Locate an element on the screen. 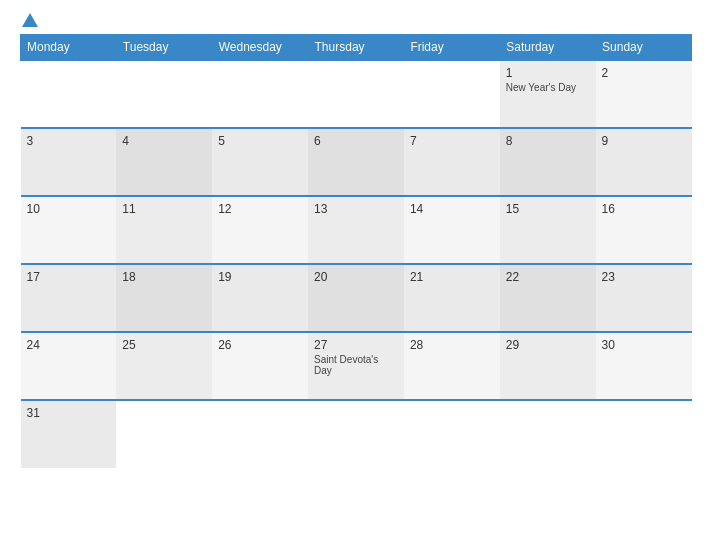 This screenshot has height=550, width=712. day-cell: 22 is located at coordinates (548, 298).